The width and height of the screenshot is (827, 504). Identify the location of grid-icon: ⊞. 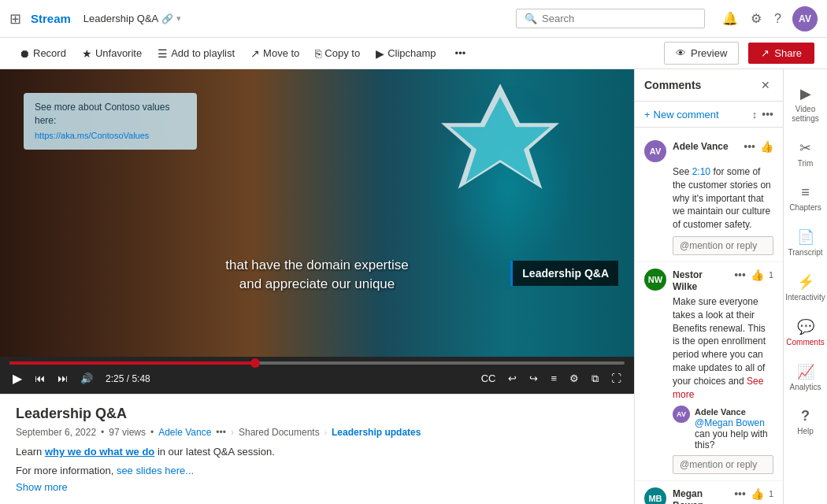
(16, 19).